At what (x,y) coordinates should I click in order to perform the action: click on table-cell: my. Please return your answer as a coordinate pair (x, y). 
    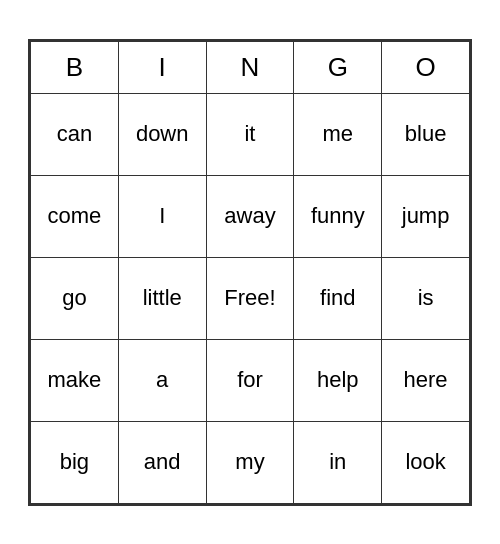
    Looking at the image, I should click on (250, 462).